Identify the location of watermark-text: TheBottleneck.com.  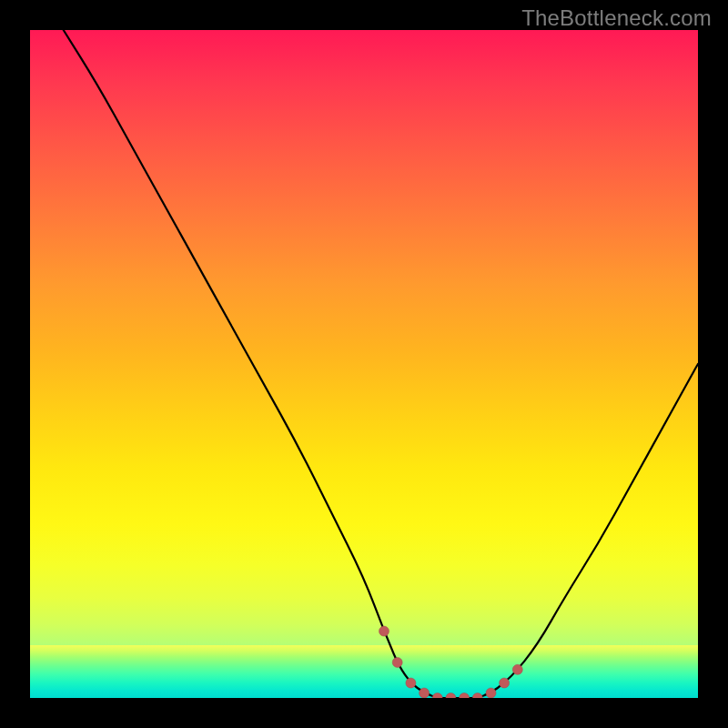
(617, 18).